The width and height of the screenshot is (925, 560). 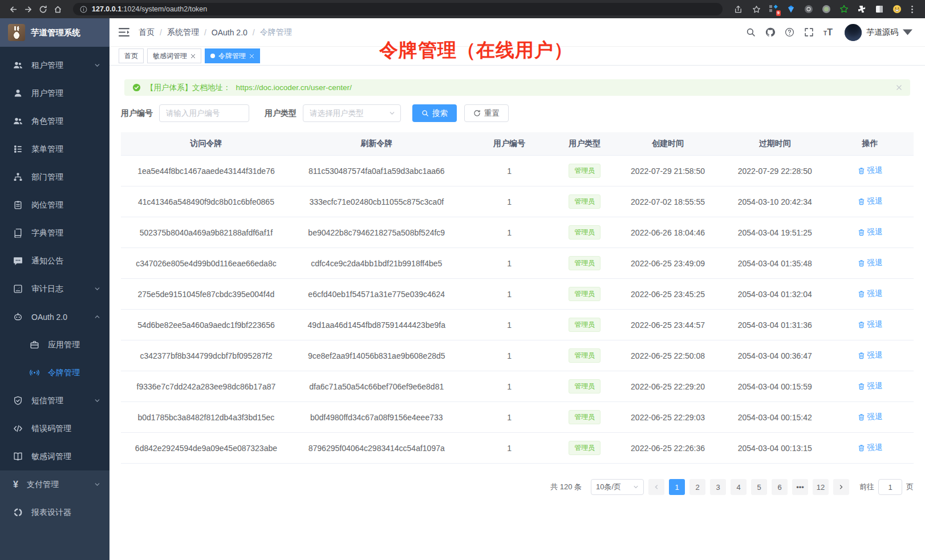 I want to click on sidebar-item-字典管理: 字典管理, so click(x=55, y=233).